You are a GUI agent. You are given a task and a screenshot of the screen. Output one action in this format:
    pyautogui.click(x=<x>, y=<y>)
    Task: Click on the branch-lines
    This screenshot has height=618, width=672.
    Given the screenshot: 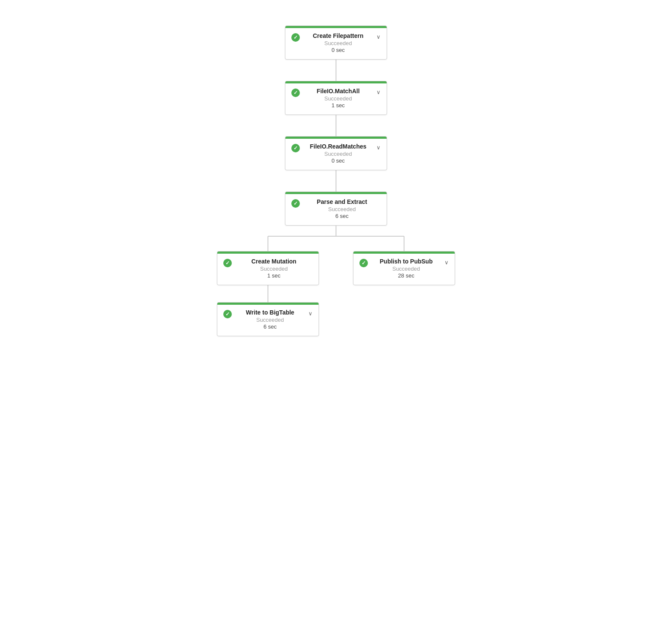 What is the action you would take?
    pyautogui.click(x=336, y=238)
    